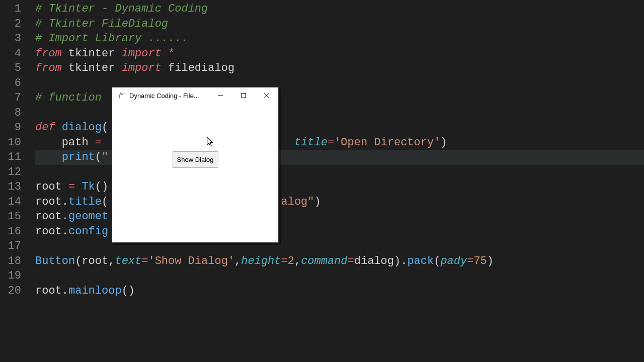 This screenshot has height=362, width=644. What do you see at coordinates (11, 261) in the screenshot?
I see `line-number: 18` at bounding box center [11, 261].